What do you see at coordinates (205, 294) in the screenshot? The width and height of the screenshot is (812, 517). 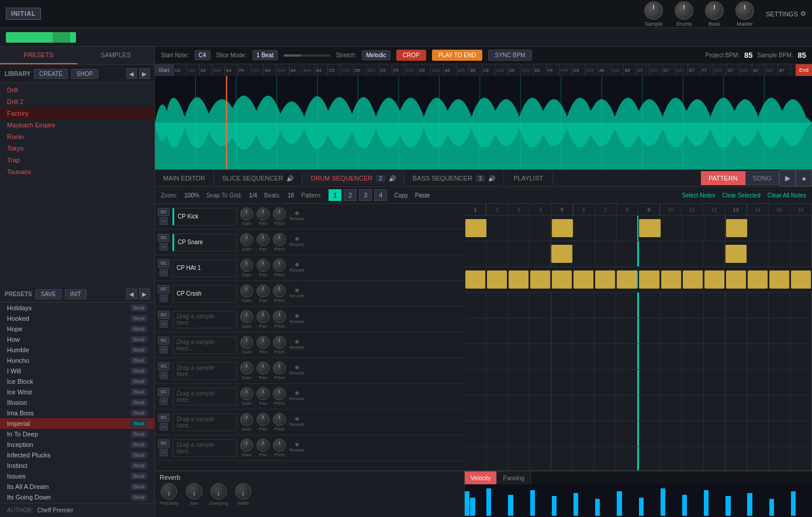 I see `track-name: CP Crssh` at bounding box center [205, 294].